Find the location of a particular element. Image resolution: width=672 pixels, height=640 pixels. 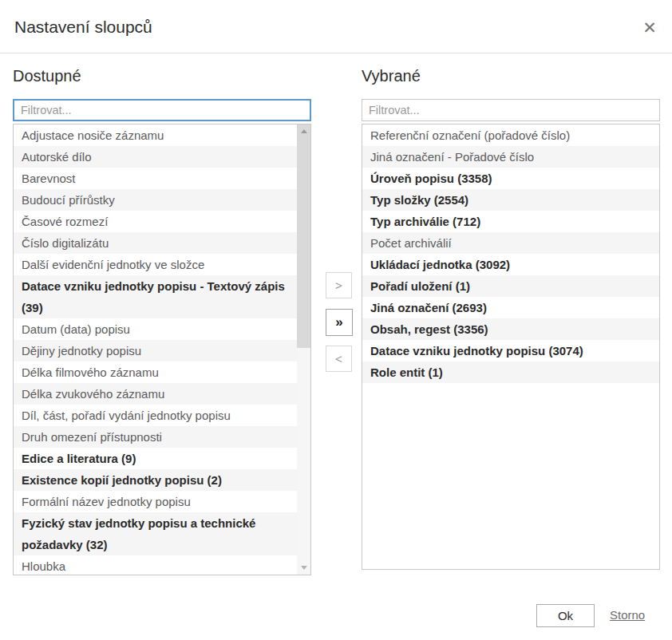

list-item: Druh omezení přístupnosti is located at coordinates (155, 437).